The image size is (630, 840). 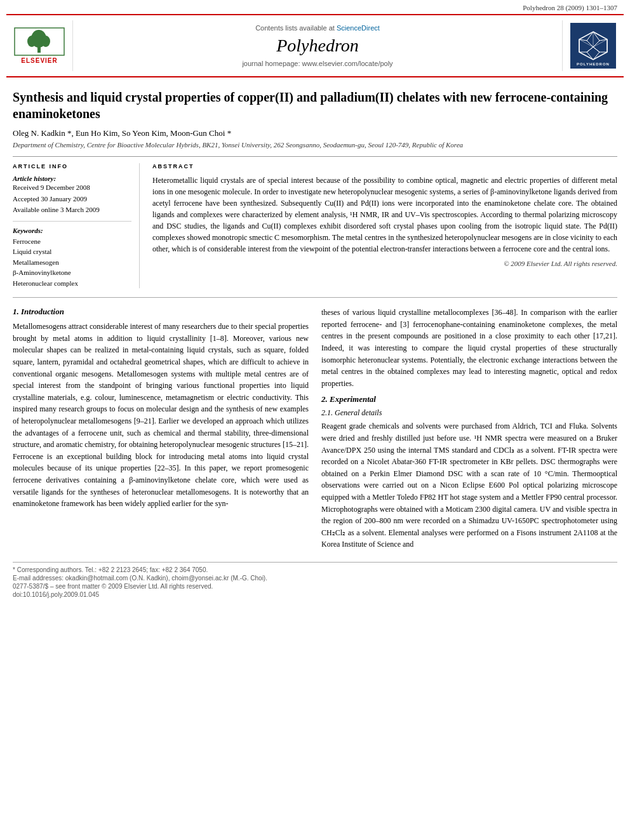 I want to click on copyright-footer-note: 0277-5387/$ – see front matter © 2009 El…, so click(x=315, y=587).